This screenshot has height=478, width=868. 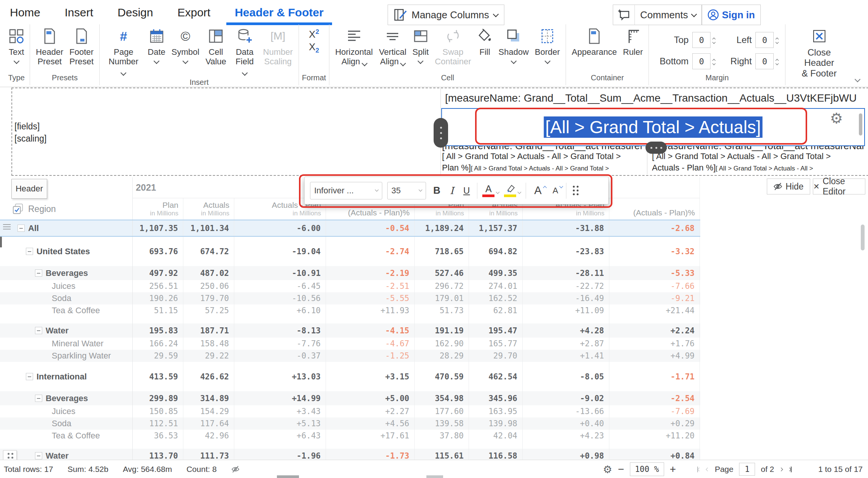 I want to click on region-column-header: Region, so click(x=66, y=209).